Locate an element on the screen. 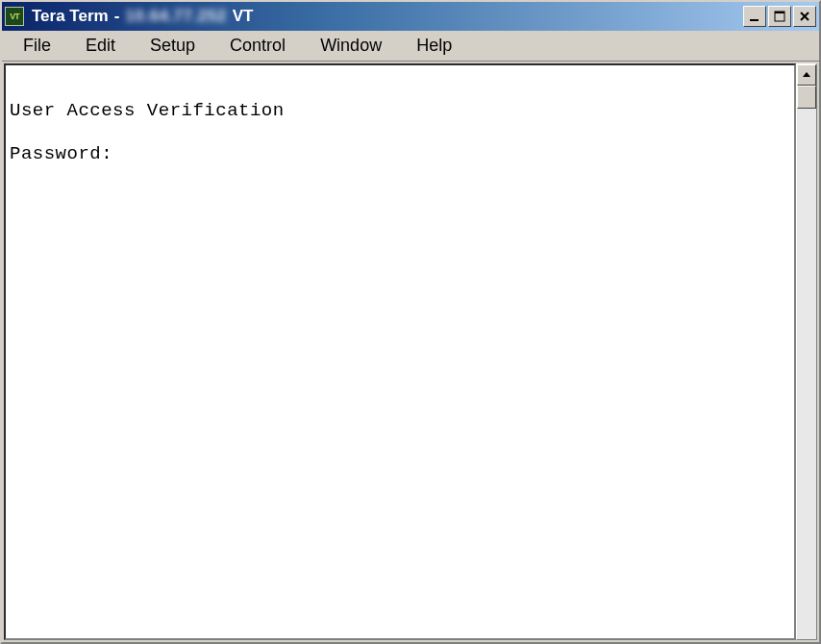  close-button is located at coordinates (805, 16).